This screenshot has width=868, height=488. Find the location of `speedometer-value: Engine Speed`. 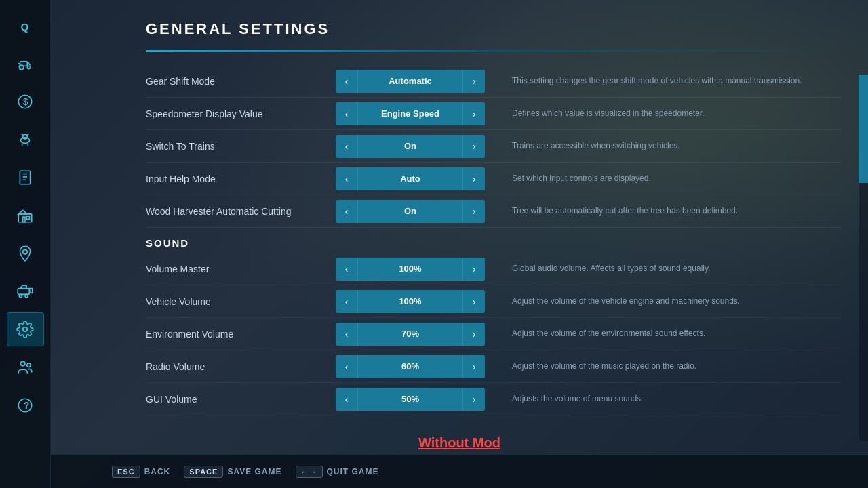

speedometer-value: Engine Speed is located at coordinates (410, 114).